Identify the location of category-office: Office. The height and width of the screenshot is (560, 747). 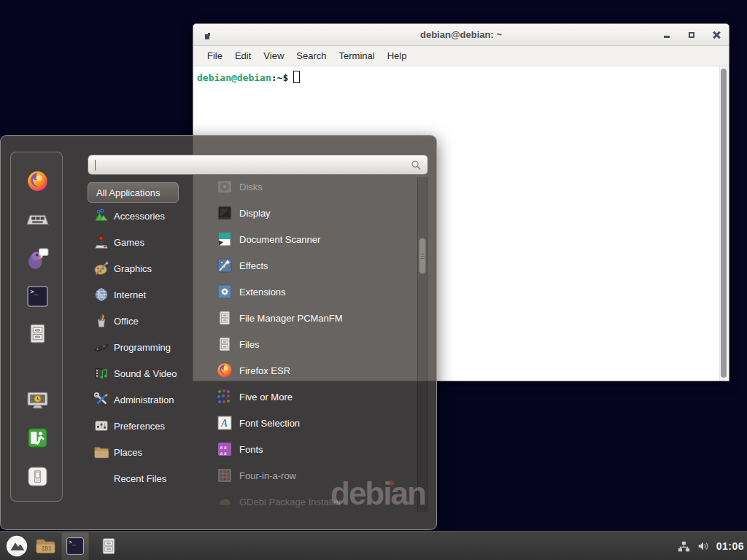
(139, 321).